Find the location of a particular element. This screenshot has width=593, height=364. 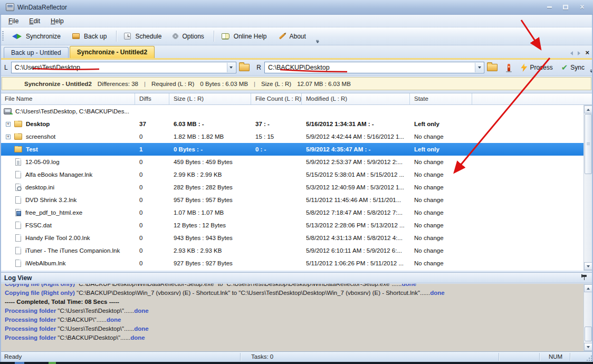

log-text: ----- Completed, Total Time: 08 Secs ---… is located at coordinates (62, 302).